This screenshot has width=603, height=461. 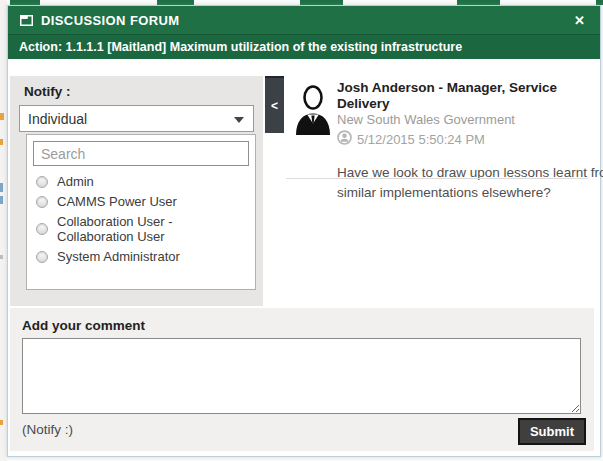 What do you see at coordinates (136, 118) in the screenshot?
I see `notify-type-select: Individual` at bounding box center [136, 118].